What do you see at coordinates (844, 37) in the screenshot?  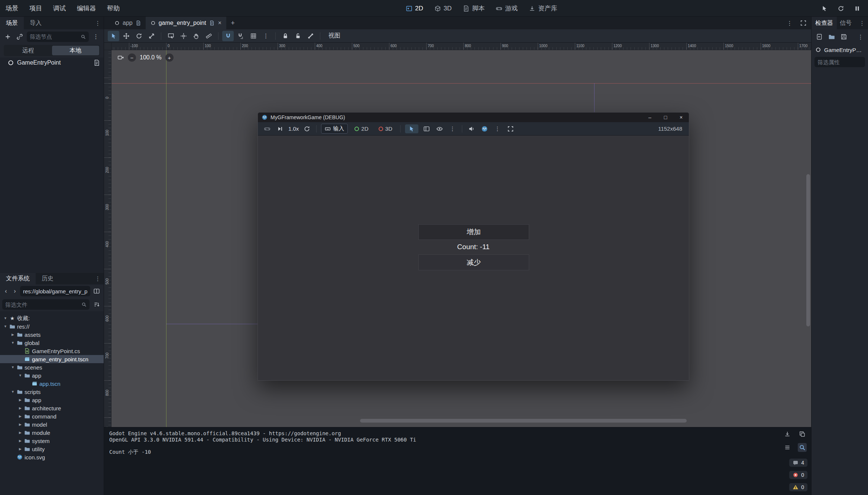 I see `save-resource-icon` at bounding box center [844, 37].